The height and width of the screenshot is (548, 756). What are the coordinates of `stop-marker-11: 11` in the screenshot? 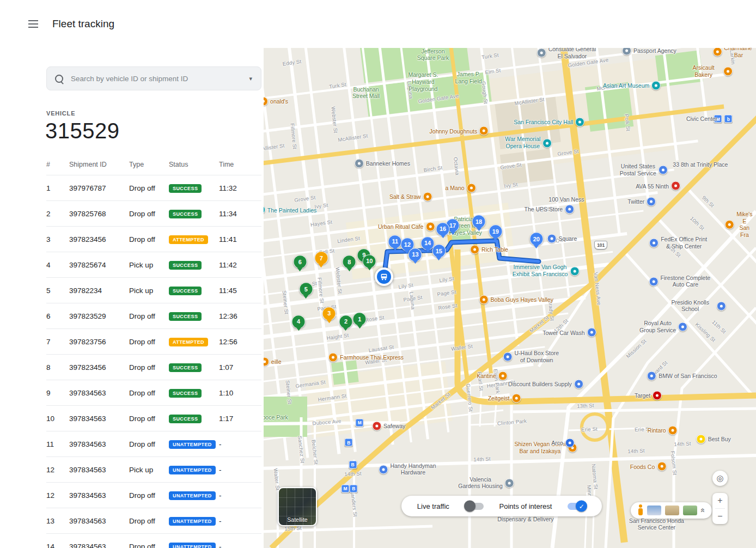 It's located at (395, 242).